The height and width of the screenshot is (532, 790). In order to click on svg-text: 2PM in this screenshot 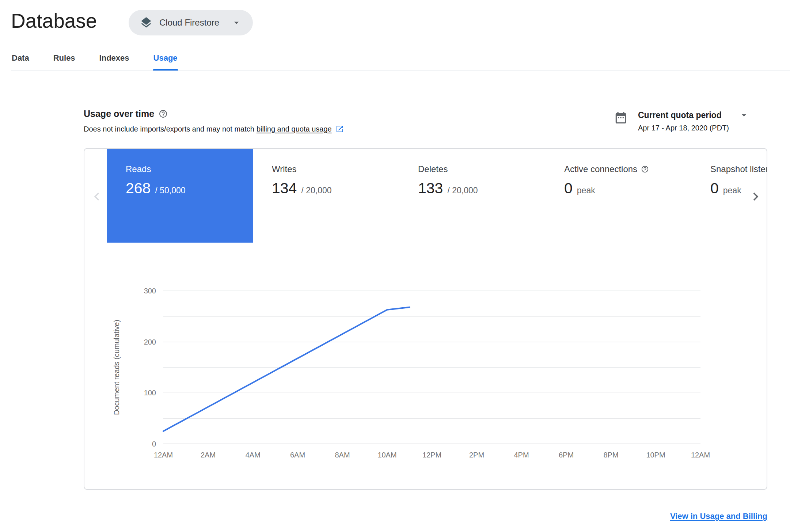, I will do `click(476, 455)`.